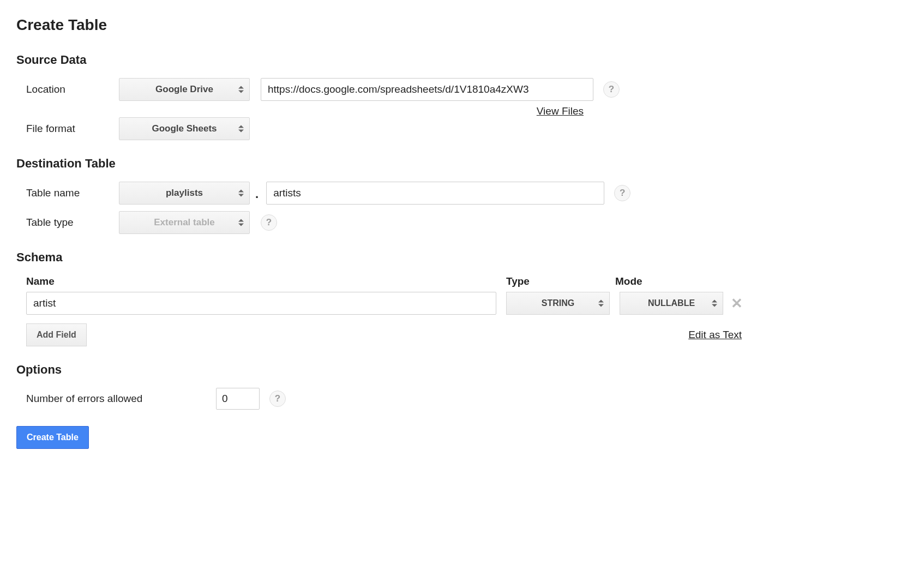  Describe the element at coordinates (184, 223) in the screenshot. I see `table-type-select-value: External table` at that location.